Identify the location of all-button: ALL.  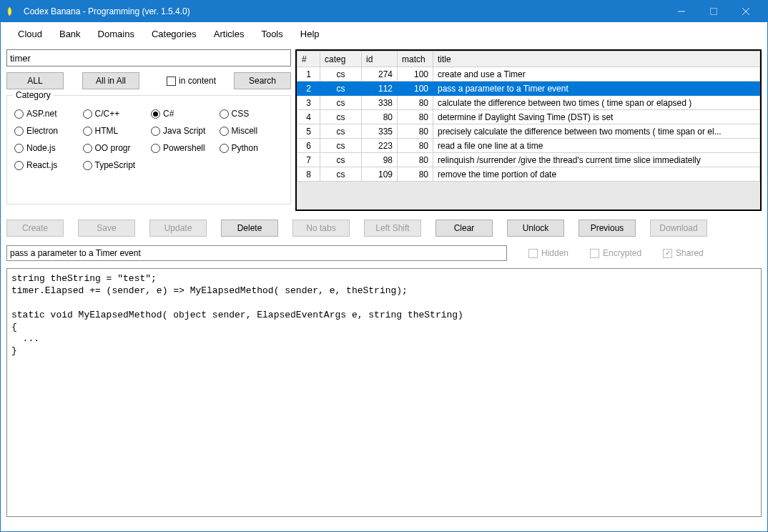
(35, 81).